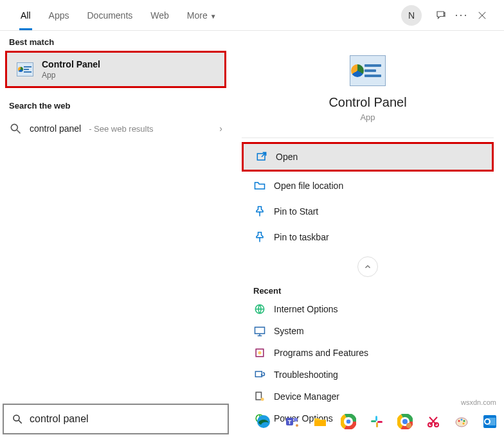  Describe the element at coordinates (71, 69) in the screenshot. I see `best-match-text: Control Panel App` at that location.